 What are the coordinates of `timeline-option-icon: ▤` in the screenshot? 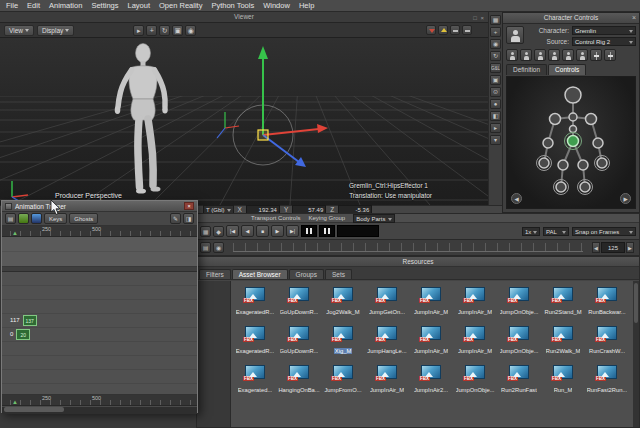 It's located at (206, 248).